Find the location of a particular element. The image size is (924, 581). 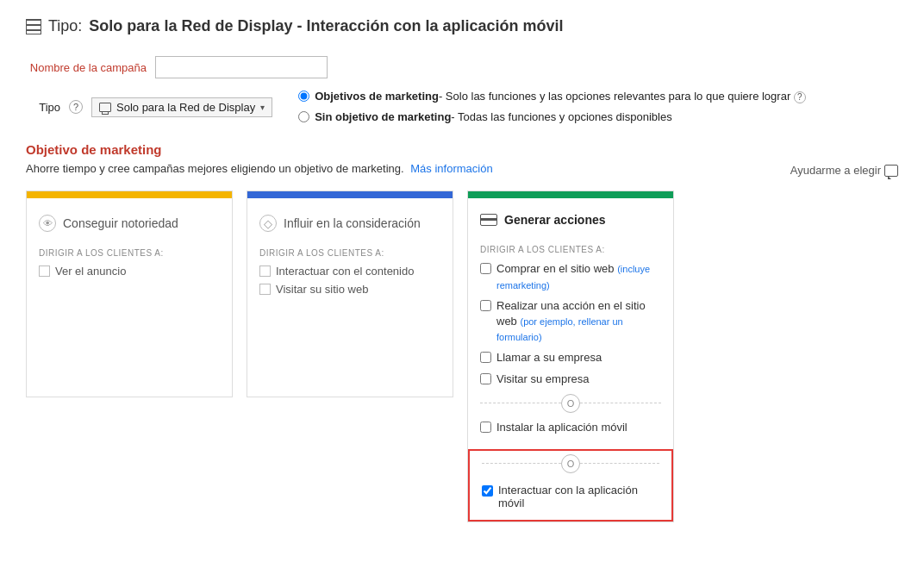

consideracion-item-text-1: Interactuar con el contenido is located at coordinates (345, 271).